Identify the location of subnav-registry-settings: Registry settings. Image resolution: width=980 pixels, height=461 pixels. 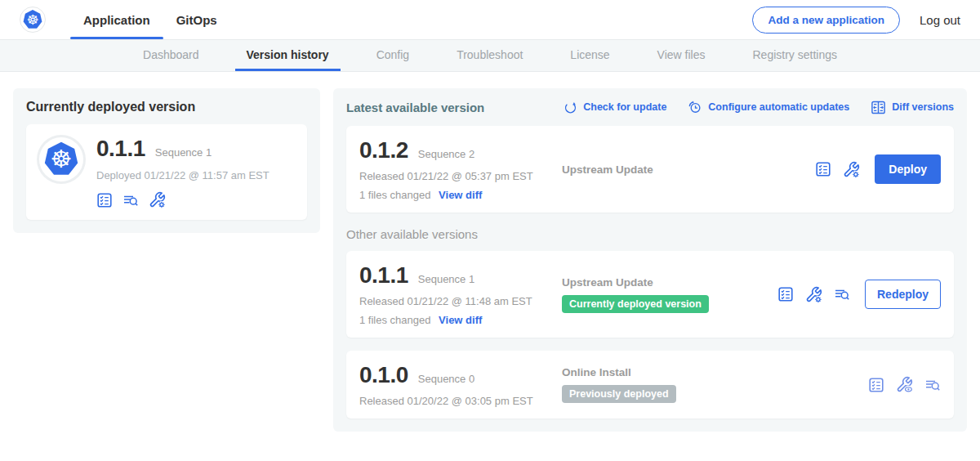
(795, 56).